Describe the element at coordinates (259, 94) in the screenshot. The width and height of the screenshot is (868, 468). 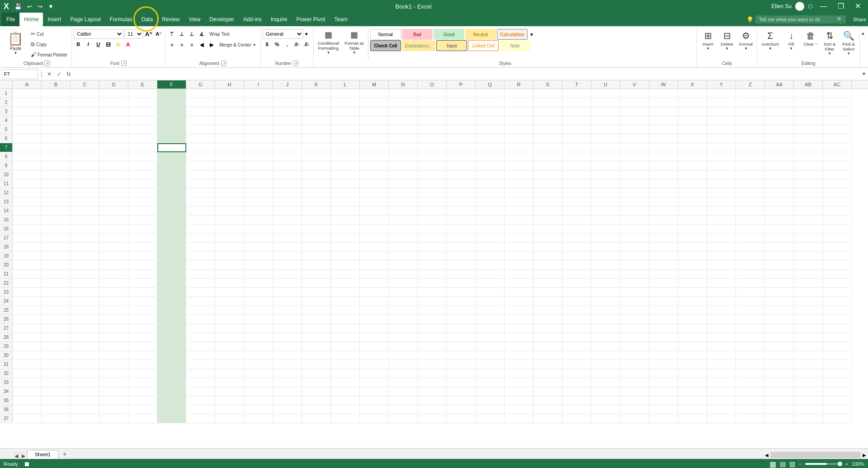
I see `cell-I1` at that location.